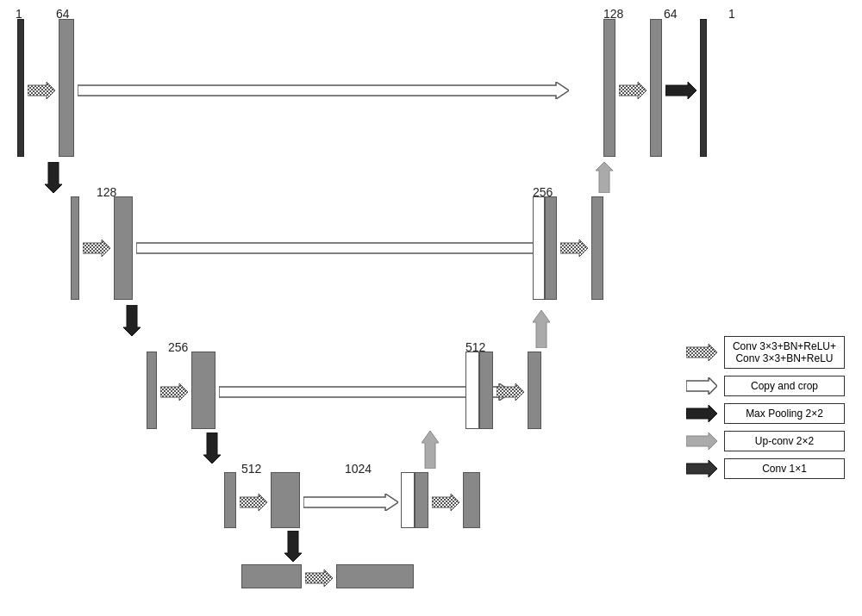  I want to click on arrow-maxpool-r1, so click(53, 177).